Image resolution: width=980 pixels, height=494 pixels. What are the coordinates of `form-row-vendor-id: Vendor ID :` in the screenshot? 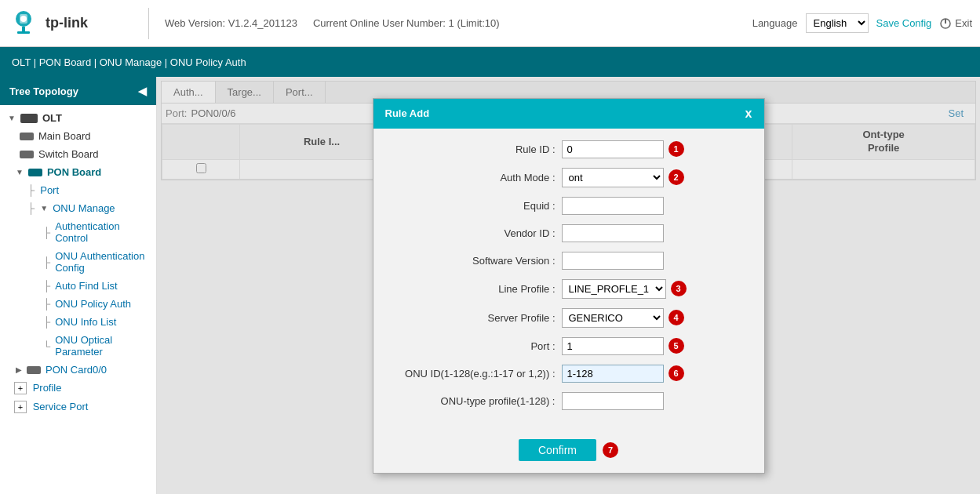 It's located at (569, 234).